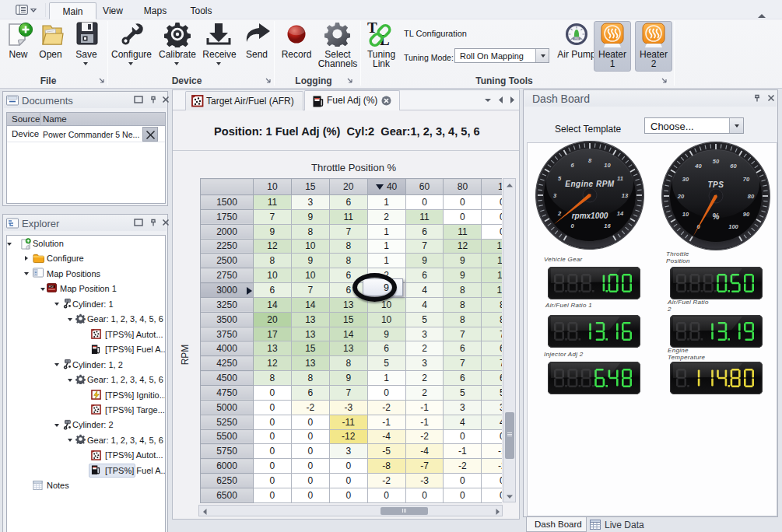 The width and height of the screenshot is (782, 532). What do you see at coordinates (51, 286) in the screenshot?
I see `svg-text: PCV` at bounding box center [51, 286].